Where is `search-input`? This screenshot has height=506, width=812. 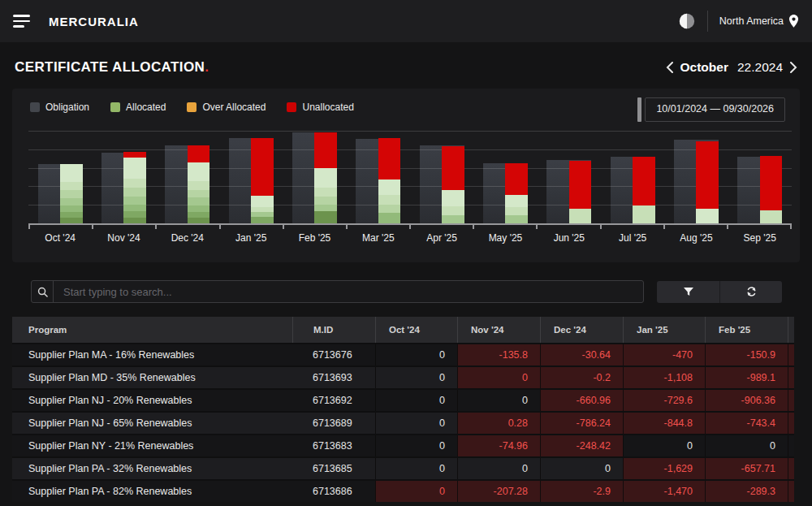
search-input is located at coordinates (348, 292).